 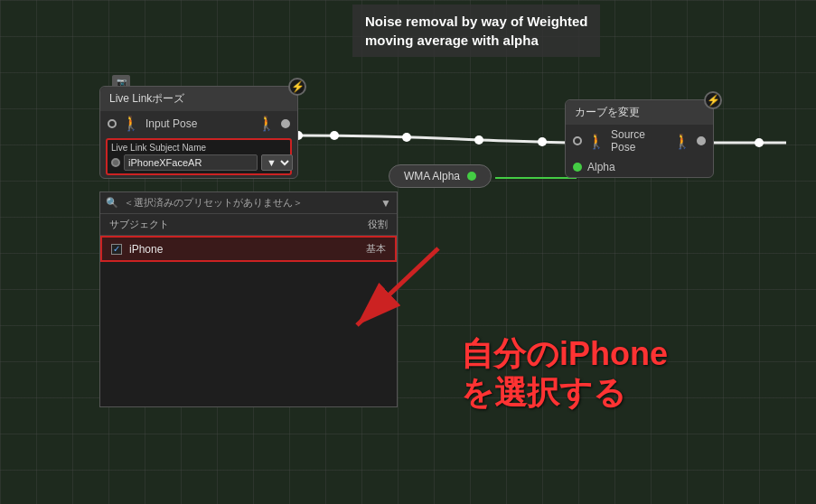 I want to click on annotation-line1: Noise removal by way of Weighted, so click(x=476, y=22).